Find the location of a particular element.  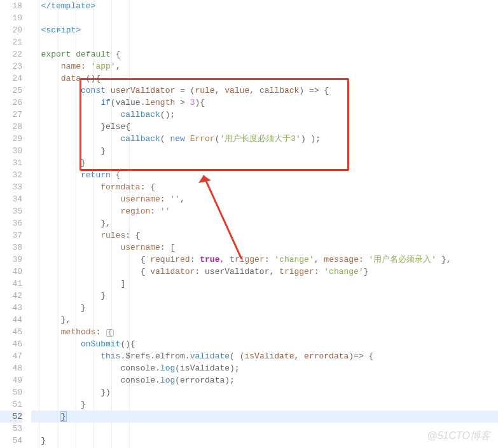

line-number: 27 is located at coordinates (11, 114).